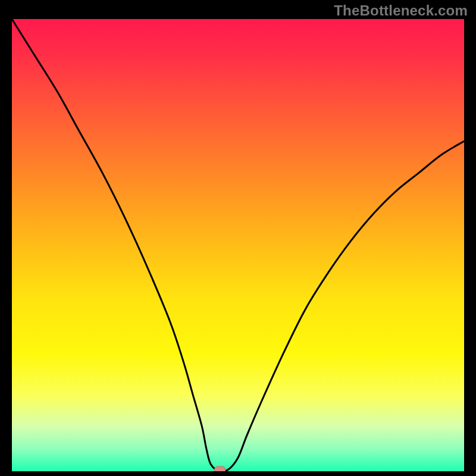  Describe the element at coordinates (220, 469) in the screenshot. I see `optimum-marker` at that location.